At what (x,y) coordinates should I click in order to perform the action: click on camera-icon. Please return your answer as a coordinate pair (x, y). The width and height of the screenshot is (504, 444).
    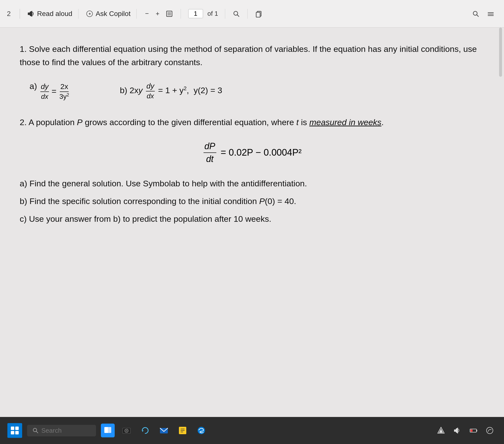
    Looking at the image, I should click on (126, 430).